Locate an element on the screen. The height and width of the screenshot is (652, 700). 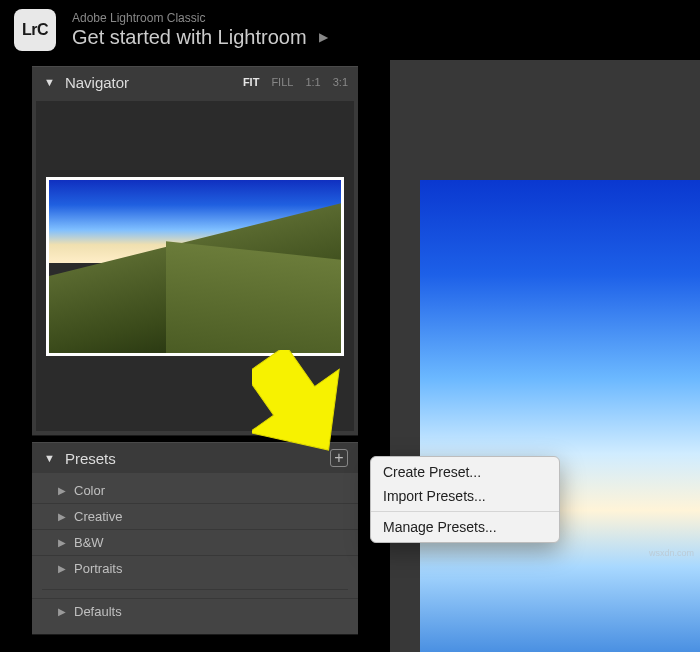
preset-context-menu: Create Preset... Import Presets... Manag… is located at coordinates (465, 500).